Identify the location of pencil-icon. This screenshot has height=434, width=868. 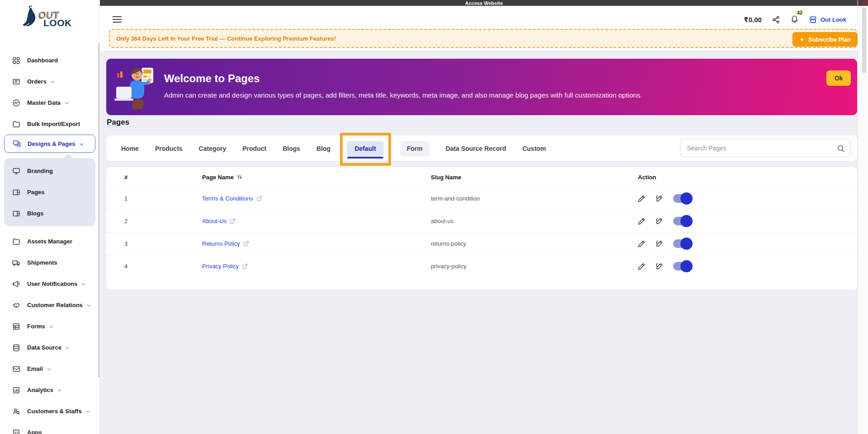
(642, 244).